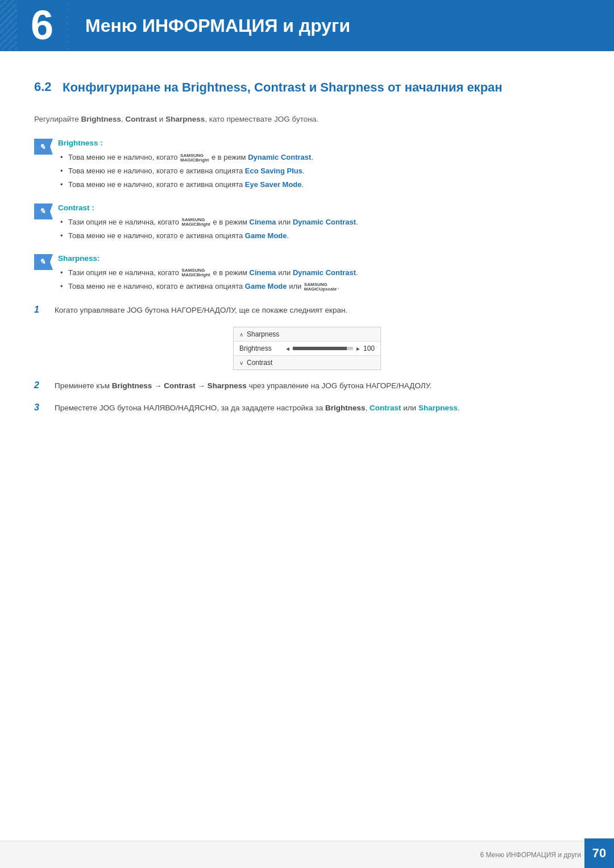  What do you see at coordinates (42, 408) in the screenshot?
I see `step-number-3: 3` at bounding box center [42, 408].